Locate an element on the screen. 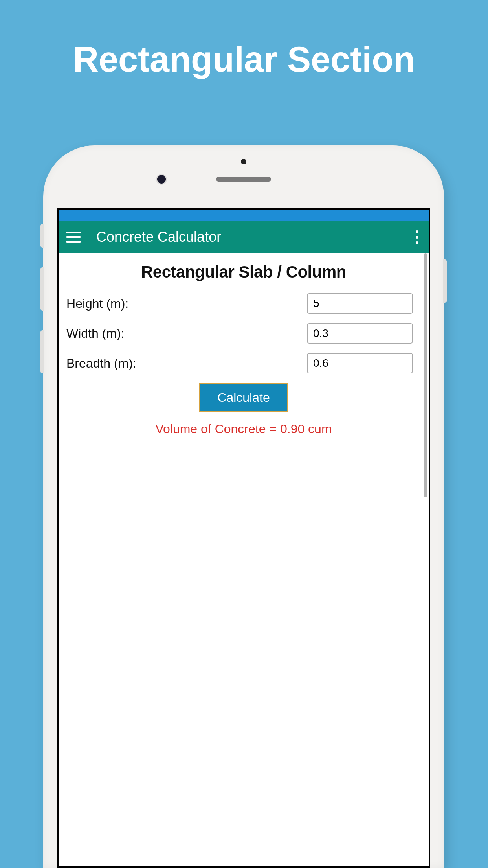  form-row-breadth: Breadth (m): is located at coordinates (244, 363).